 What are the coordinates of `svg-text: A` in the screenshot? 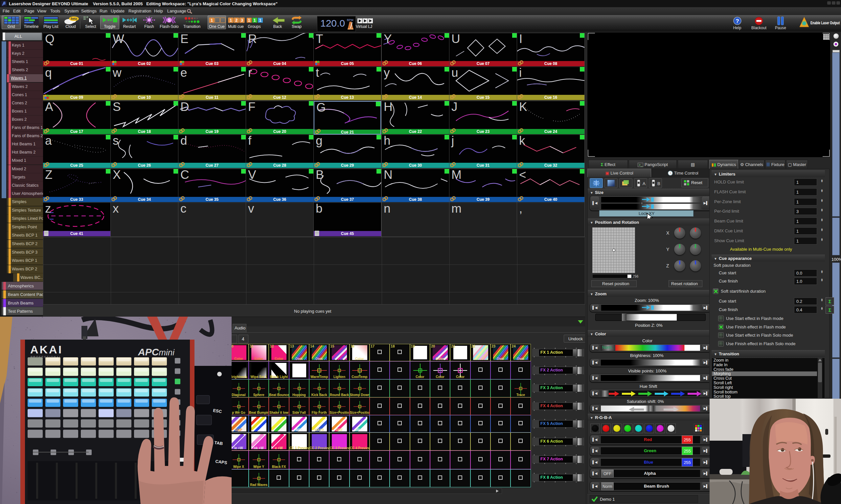 It's located at (644, 183).